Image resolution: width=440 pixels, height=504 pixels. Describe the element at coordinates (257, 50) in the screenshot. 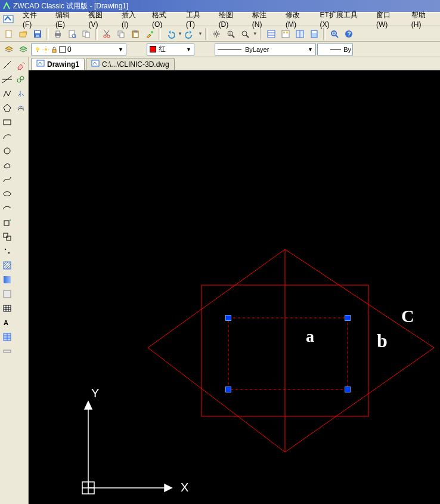

I see `linetype-name: ByLayer` at that location.